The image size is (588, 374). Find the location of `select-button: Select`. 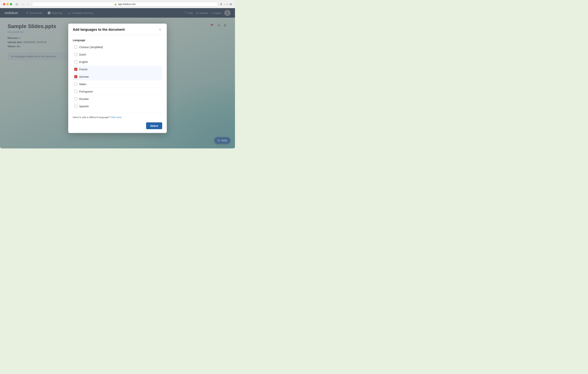

select-button: Select is located at coordinates (154, 126).